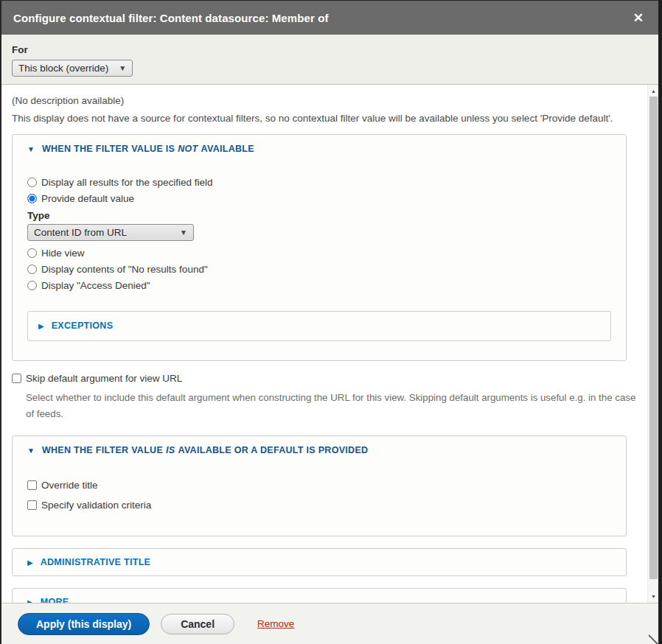 Image resolution: width=662 pixels, height=644 pixels. Describe the element at coordinates (319, 182) in the screenshot. I see `radio-option-display-all: Display all results for the specified fi…` at that location.